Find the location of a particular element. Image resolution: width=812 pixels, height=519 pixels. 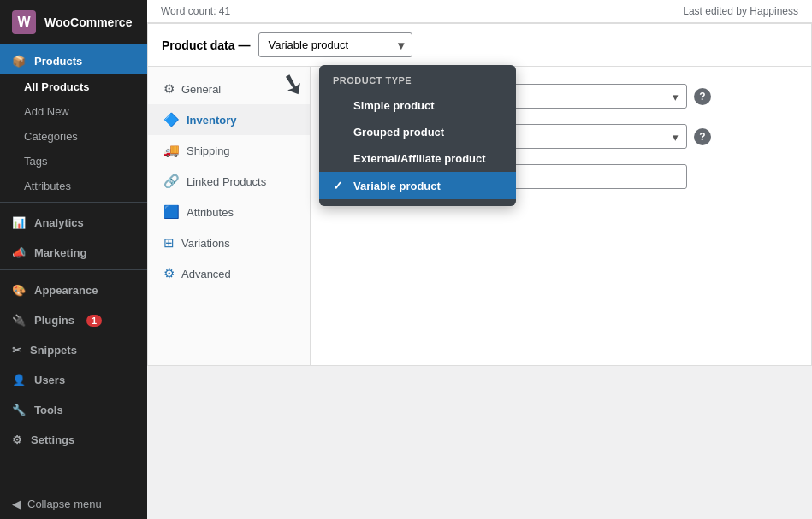

variable-product-label: Variable product is located at coordinates (397, 186).